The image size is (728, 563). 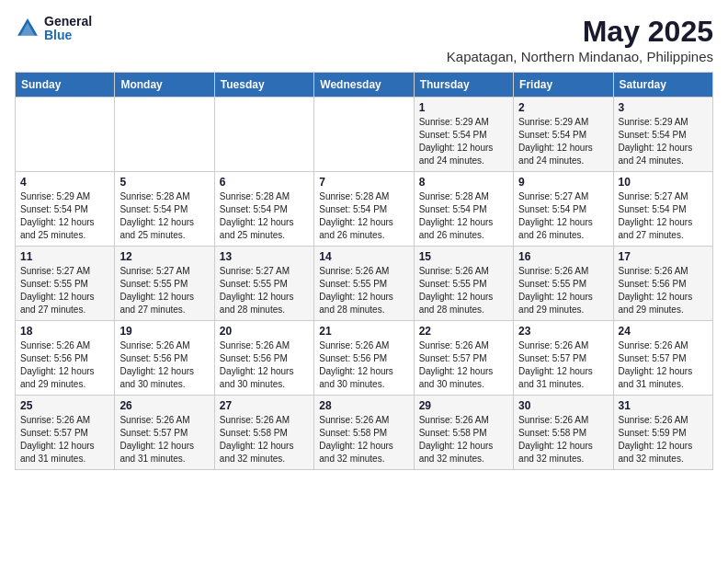 I want to click on calendar-cell: 8Sunrise: 5:28 AM Sunset: 5:54 PM Daylig…, so click(x=463, y=210).